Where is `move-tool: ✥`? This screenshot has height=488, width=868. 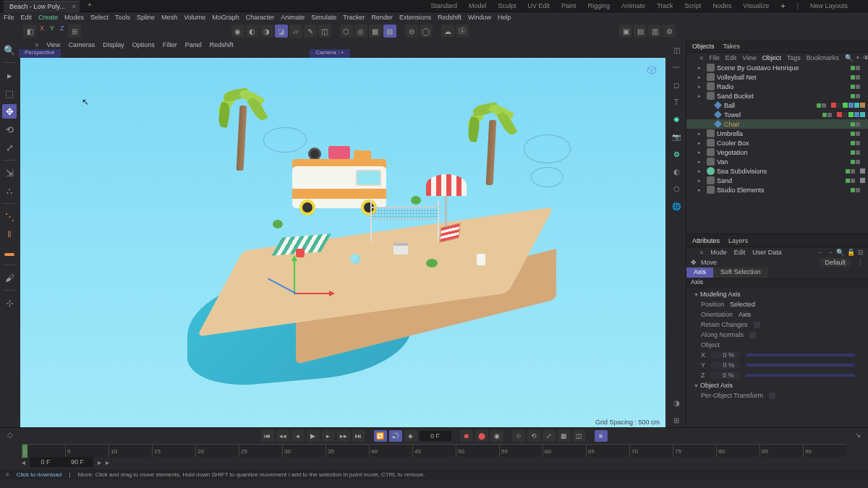
move-tool: ✥ is located at coordinates (9, 111).